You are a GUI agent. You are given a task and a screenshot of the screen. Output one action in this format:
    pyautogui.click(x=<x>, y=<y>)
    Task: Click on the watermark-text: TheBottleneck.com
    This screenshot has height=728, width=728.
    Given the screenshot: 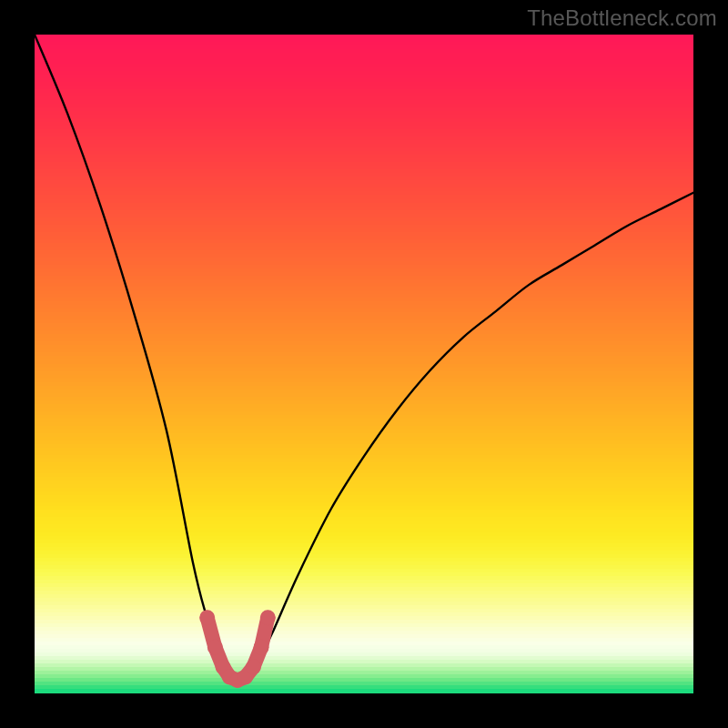 What is the action you would take?
    pyautogui.click(x=622, y=18)
    